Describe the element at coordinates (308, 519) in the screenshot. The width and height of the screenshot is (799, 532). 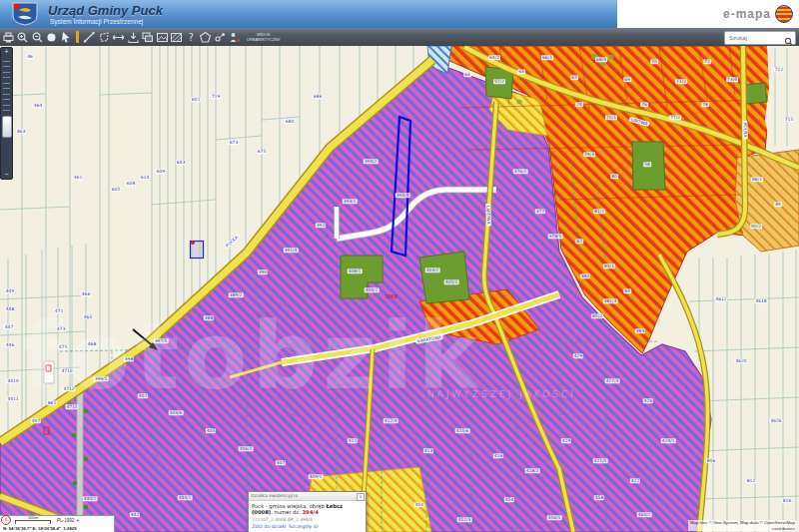
I see `parcel-id: 221107_2.0008.AR_2.394/4` at that location.